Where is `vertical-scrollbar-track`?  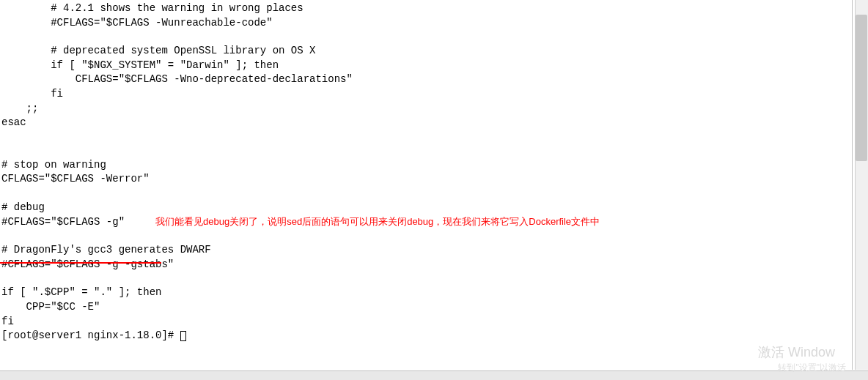
vertical-scrollbar-track is located at coordinates (861, 185).